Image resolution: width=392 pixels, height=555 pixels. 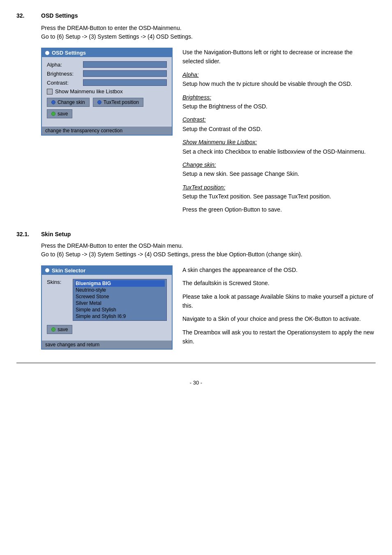 What do you see at coordinates (107, 133) in the screenshot?
I see `osd-settings-panel: OSD Settings Alpha: Brightness: Contrast…` at bounding box center [107, 133].